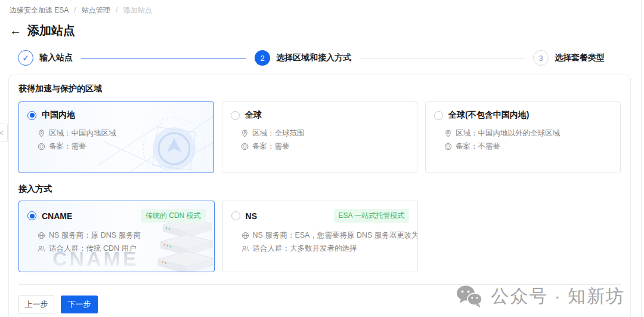  Describe the element at coordinates (116, 115) in the screenshot. I see `region-option-head: 中国内地` at that location.